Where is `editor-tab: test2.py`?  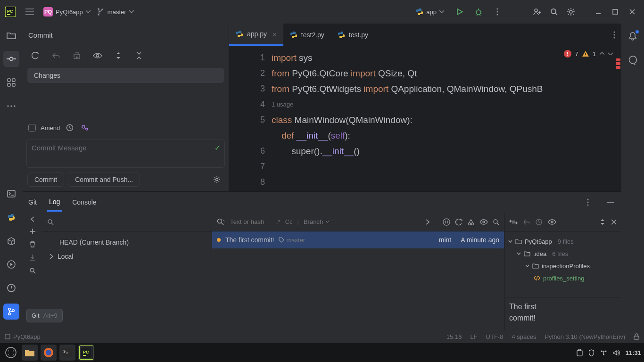 editor-tab: test2.py is located at coordinates (307, 35).